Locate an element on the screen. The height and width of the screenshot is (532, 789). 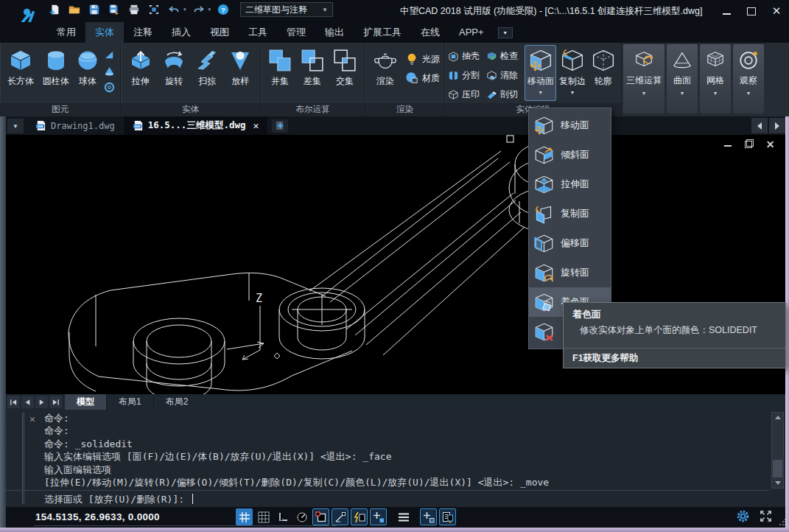
check-button: 检查 is located at coordinates (505, 56).